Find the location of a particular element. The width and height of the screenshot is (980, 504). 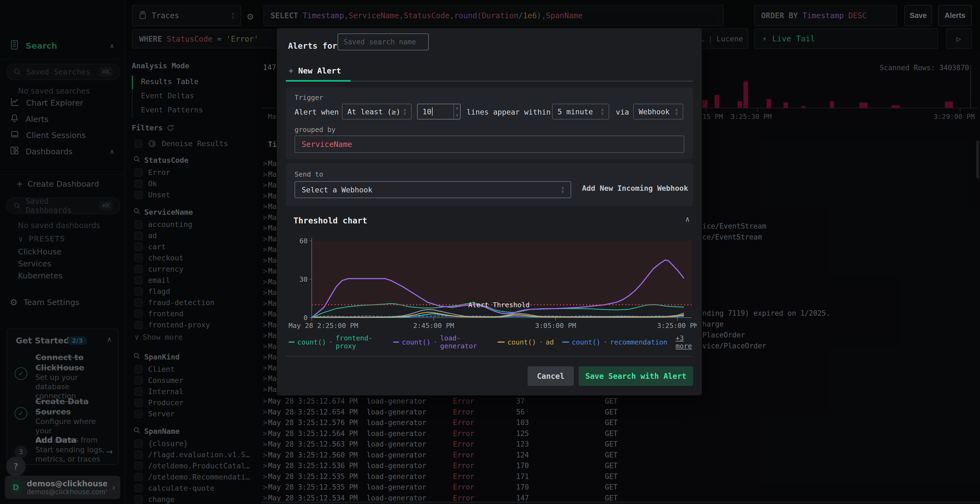

save-search-with-alert-button: Save Search with Alert is located at coordinates (636, 376).